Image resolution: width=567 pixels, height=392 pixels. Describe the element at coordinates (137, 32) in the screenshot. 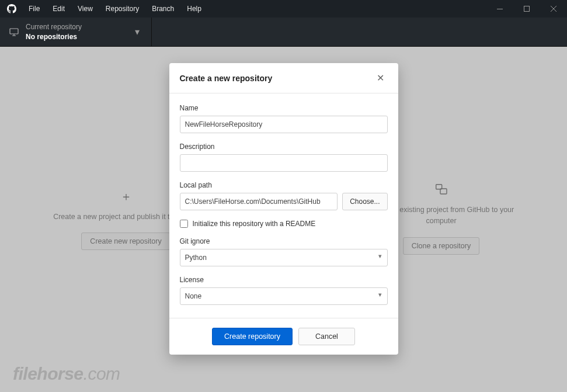

I see `chevron-down-icon: ▾` at that location.